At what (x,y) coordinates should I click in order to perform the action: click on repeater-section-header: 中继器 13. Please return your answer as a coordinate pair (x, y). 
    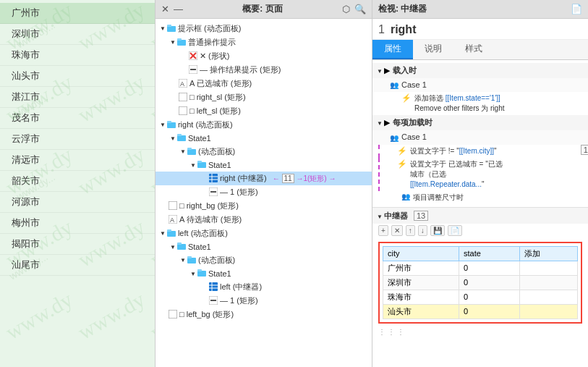
    Looking at the image, I should click on (480, 216).